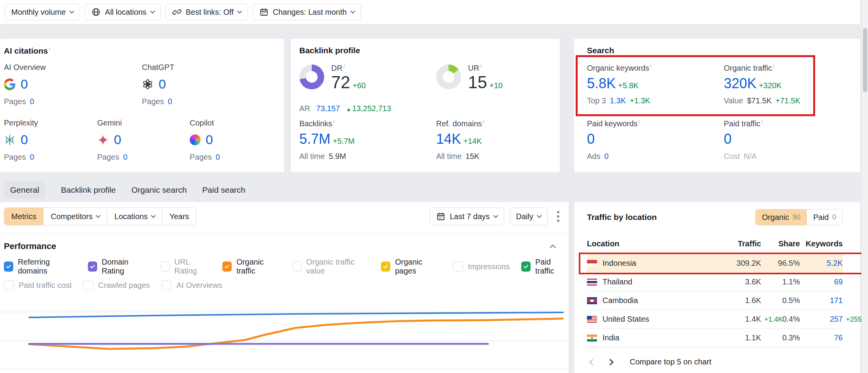 The height and width of the screenshot is (373, 868). Describe the element at coordinates (781, 244) in the screenshot. I see `column-header-share: Share` at that location.